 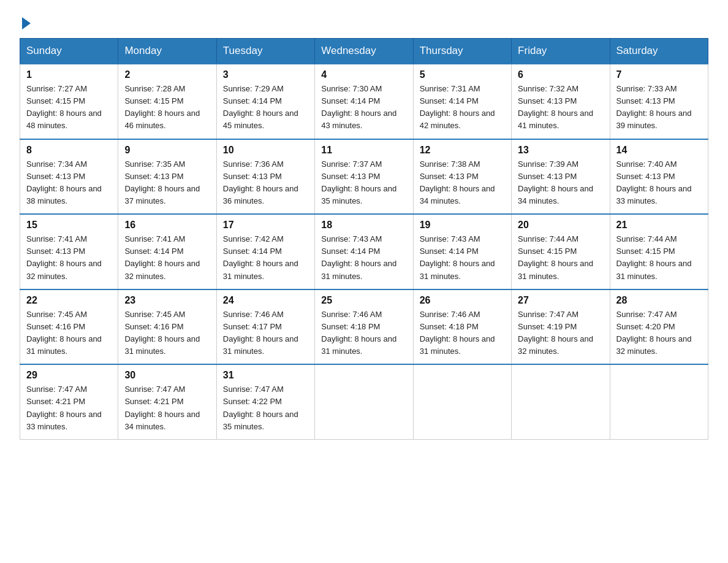 What do you see at coordinates (462, 327) in the screenshot?
I see `table-row: 26Sunrise: 7:46 AMSunset: 4:18 PMDayligh…` at bounding box center [462, 327].